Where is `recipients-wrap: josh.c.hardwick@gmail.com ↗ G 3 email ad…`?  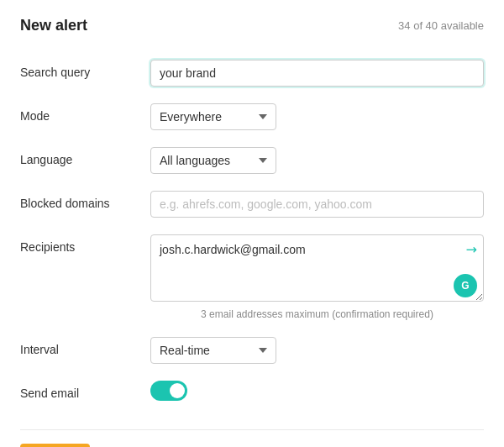
recipients-wrap: josh.c.hardwick@gmail.com ↗ G 3 email ad… is located at coordinates (318, 277).